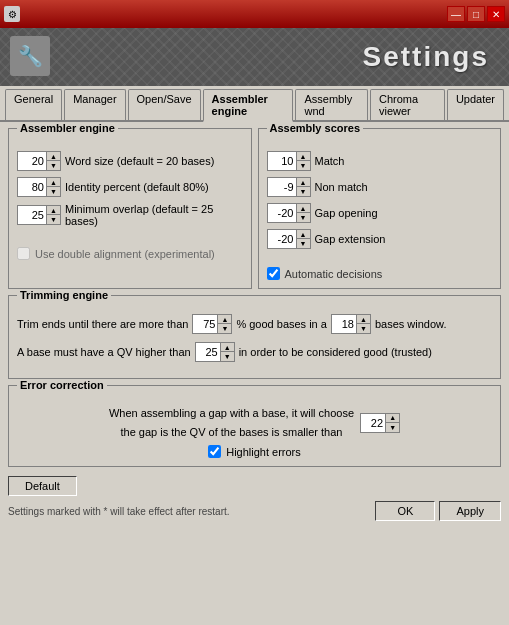 This screenshot has width=509, height=625. I want to click on match-spinner: ▲ ▼, so click(289, 161).